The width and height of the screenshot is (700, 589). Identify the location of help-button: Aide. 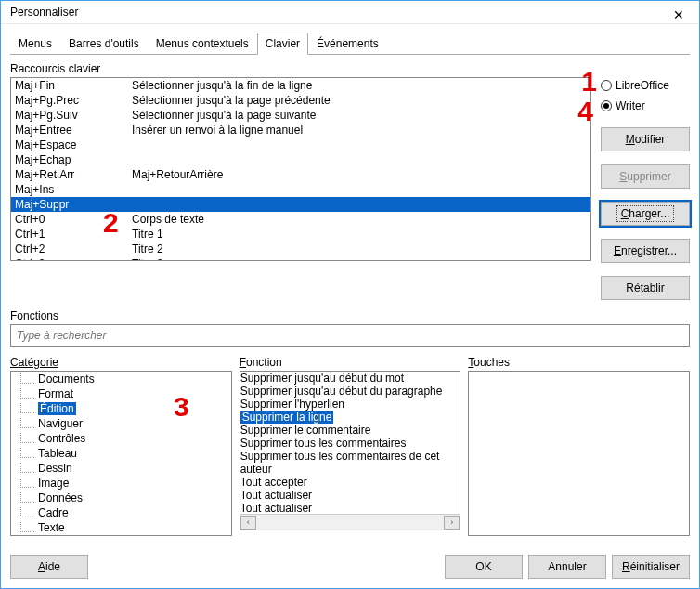
(49, 567).